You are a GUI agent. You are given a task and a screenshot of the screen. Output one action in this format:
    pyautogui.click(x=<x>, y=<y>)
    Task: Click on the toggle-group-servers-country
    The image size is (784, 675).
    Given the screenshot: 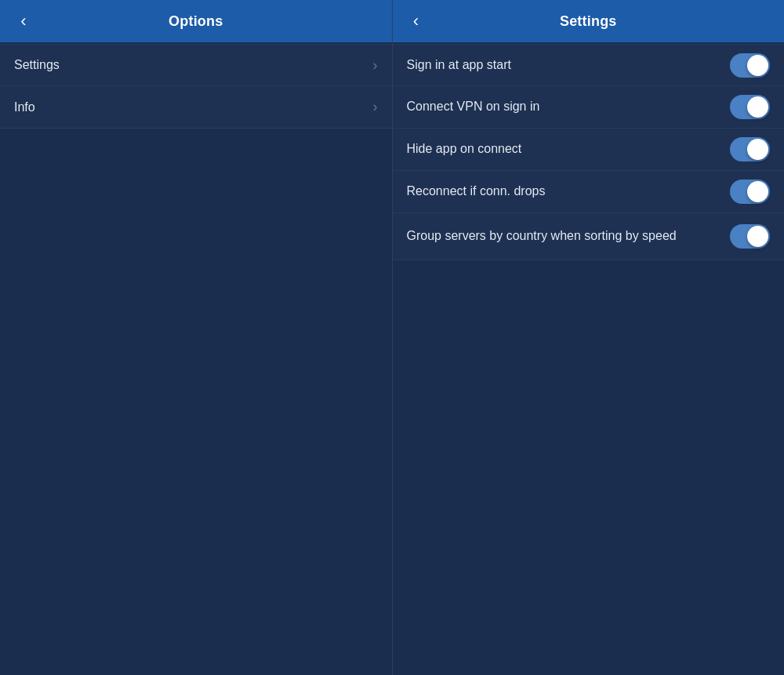 What is the action you would take?
    pyautogui.click(x=750, y=237)
    